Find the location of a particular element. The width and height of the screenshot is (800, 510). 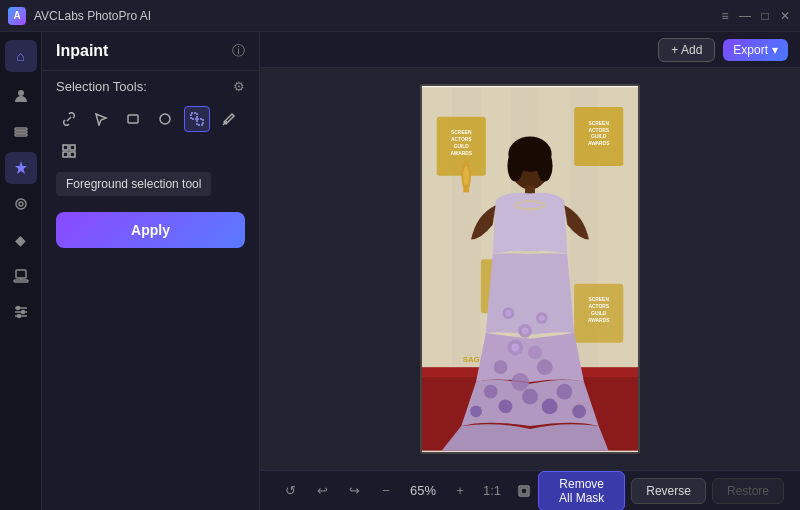

tooltip-text: Foreground selection tool is located at coordinates (134, 184).